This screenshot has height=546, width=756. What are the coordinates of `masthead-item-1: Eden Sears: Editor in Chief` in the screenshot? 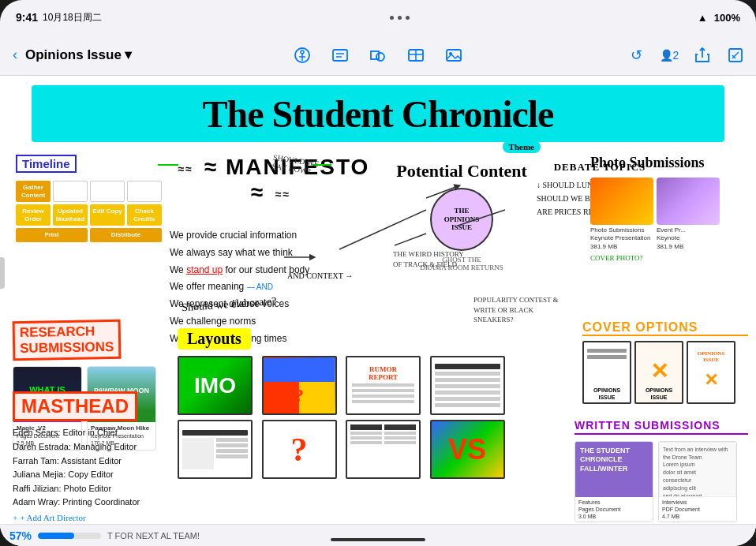 It's located at (99, 433).